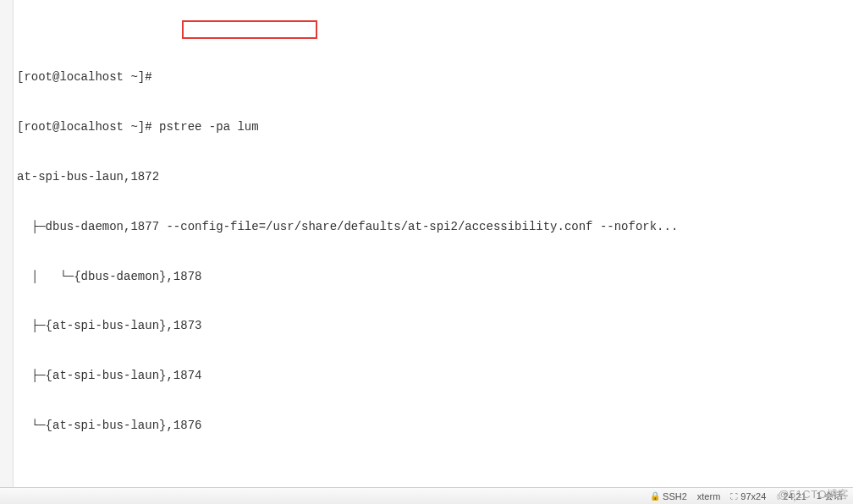 The height and width of the screenshot is (504, 853). I want to click on status-size-label: 97x24, so click(753, 496).